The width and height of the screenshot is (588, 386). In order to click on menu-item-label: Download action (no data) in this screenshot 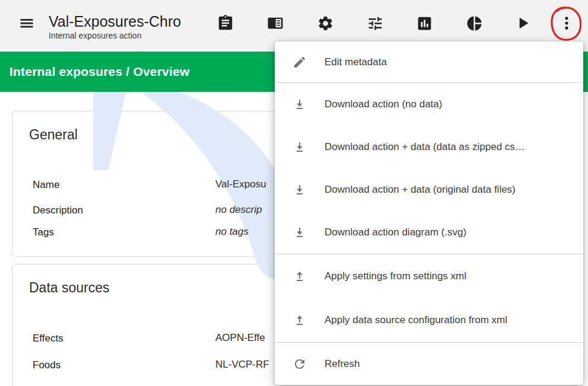, I will do `click(383, 104)`.